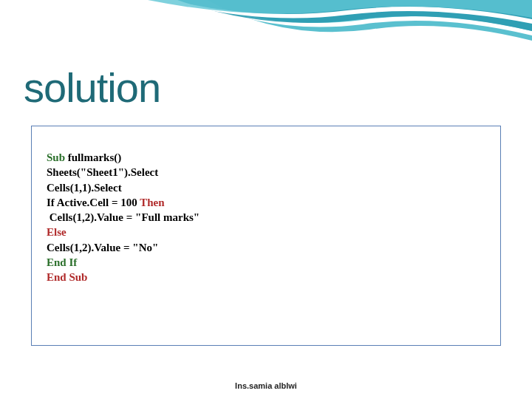 The height and width of the screenshot is (399, 532). What do you see at coordinates (266, 172) in the screenshot?
I see `code-line: Sheets("Sheet1").Select` at bounding box center [266, 172].